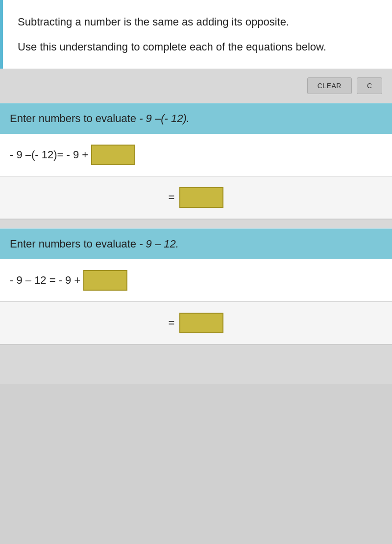 The image size is (392, 544). What do you see at coordinates (45, 280) in the screenshot?
I see `equation2-body-text: - 9 – 12 = - 9 +` at bounding box center [45, 280].